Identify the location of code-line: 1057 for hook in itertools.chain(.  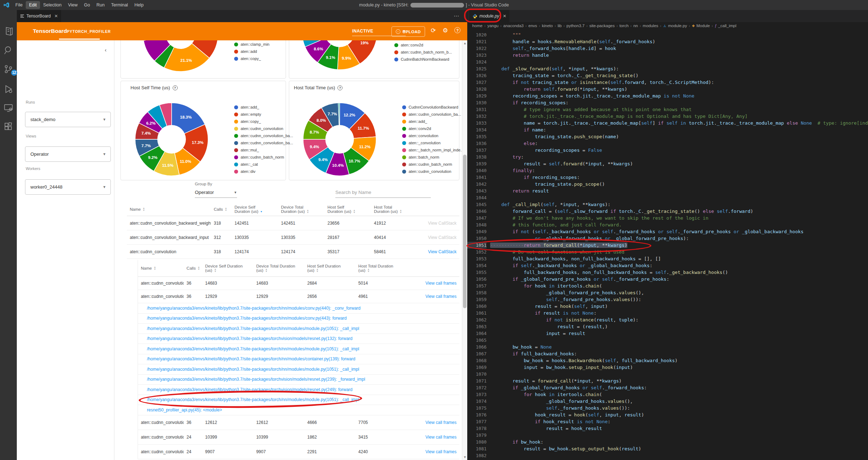
(668, 286).